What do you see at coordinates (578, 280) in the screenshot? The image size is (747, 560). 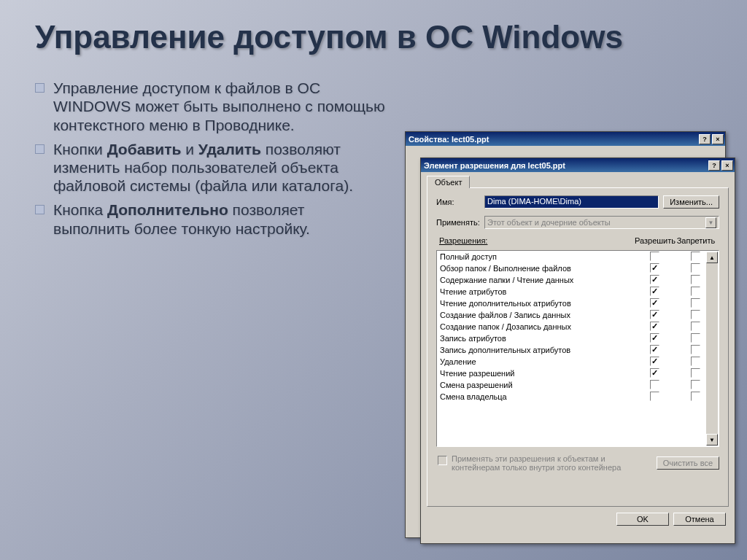 I see `permission-row: Содержание папки / Чтение данных✓` at bounding box center [578, 280].